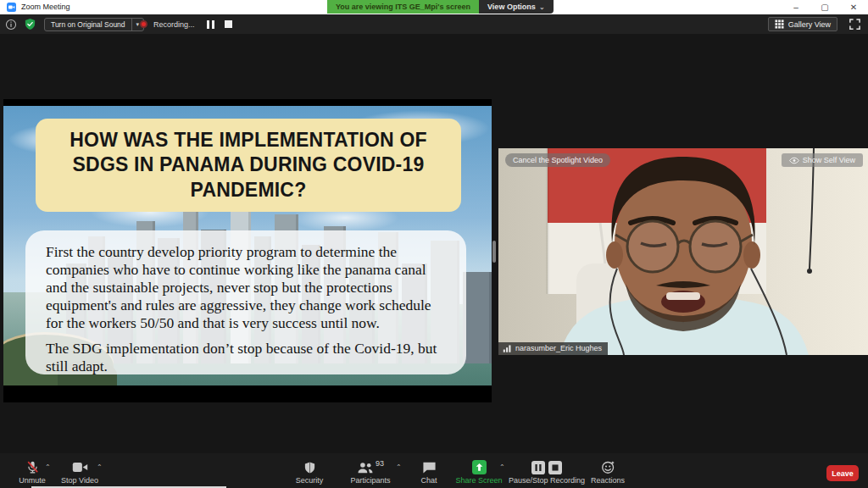 The image size is (868, 488). What do you see at coordinates (822, 160) in the screenshot?
I see `show-self-view-button: Show Self View` at bounding box center [822, 160].